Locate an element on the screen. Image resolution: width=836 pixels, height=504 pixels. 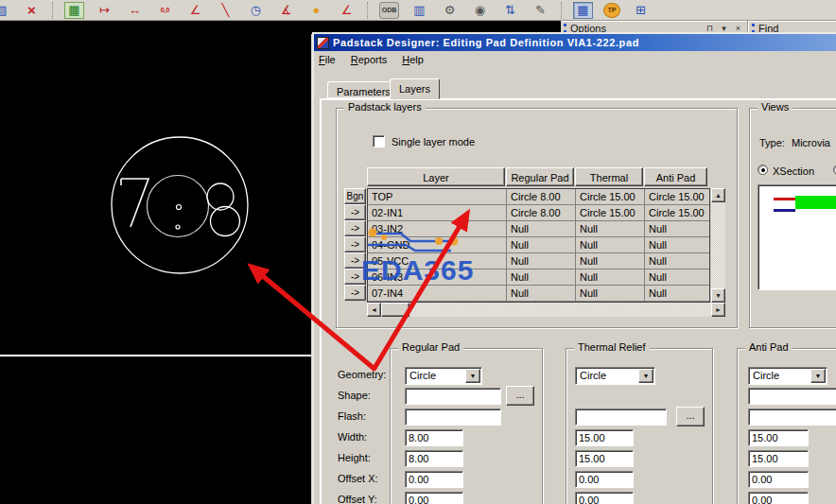
xsection-radio is located at coordinates (762, 170).